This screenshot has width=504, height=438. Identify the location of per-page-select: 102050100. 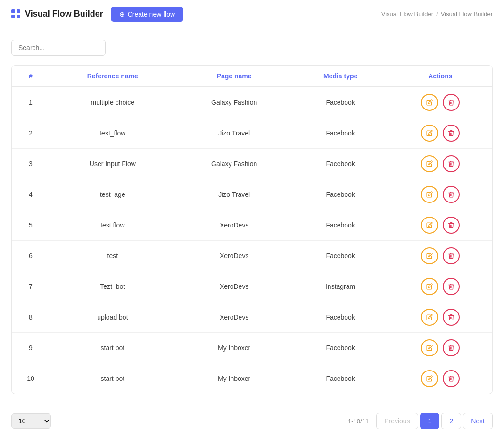
(31, 421).